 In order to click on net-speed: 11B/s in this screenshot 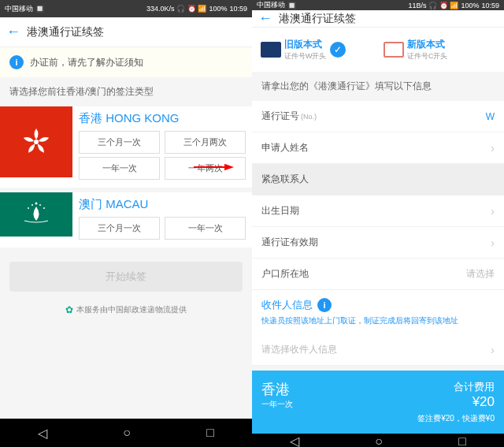, I will do `click(417, 6)`.